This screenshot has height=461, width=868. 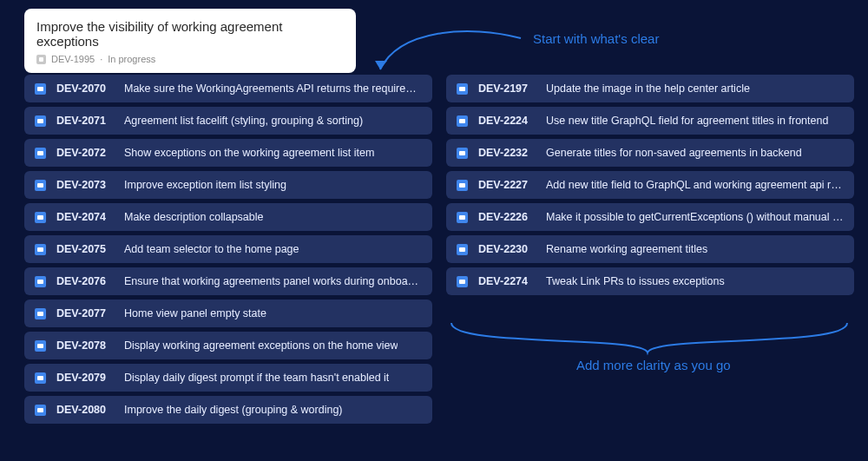 What do you see at coordinates (260, 346) in the screenshot?
I see `ticket-title: Display working agreement exceptions on …` at bounding box center [260, 346].